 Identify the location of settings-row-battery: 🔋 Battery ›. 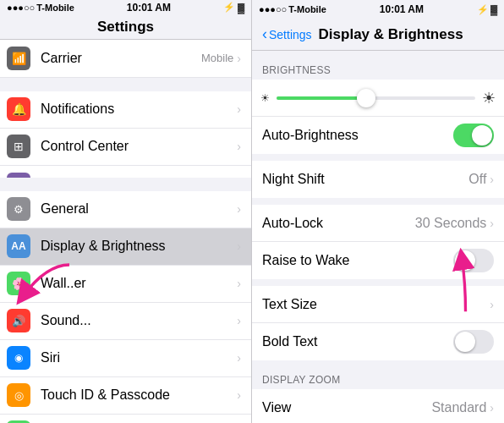
(125, 419).